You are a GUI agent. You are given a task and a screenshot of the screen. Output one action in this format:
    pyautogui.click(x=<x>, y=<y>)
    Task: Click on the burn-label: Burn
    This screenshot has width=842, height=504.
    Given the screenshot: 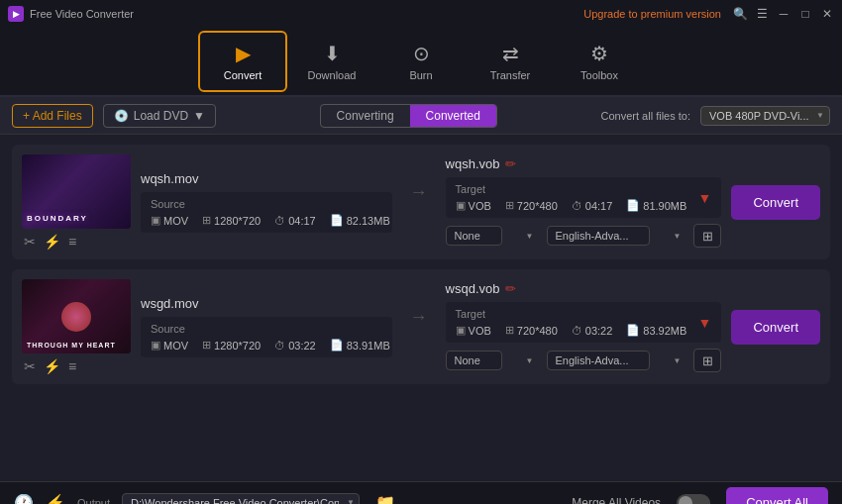 What is the action you would take?
    pyautogui.click(x=420, y=75)
    